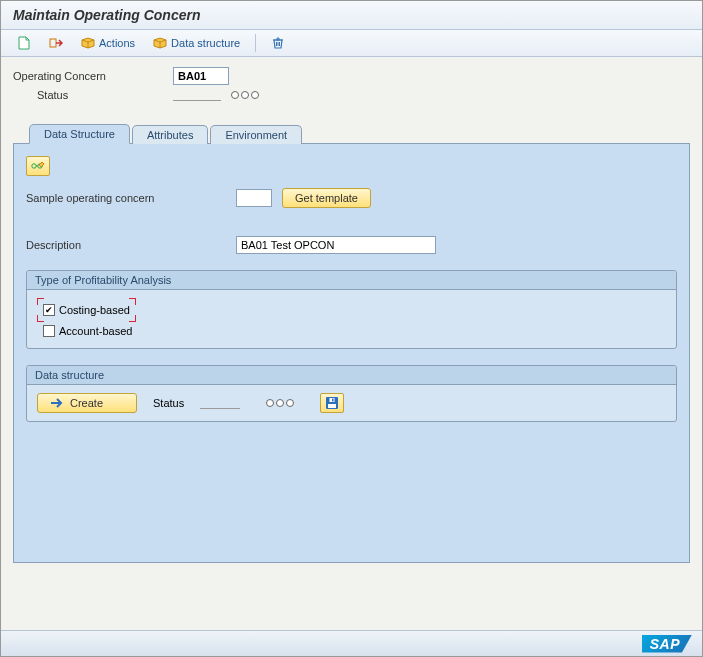 The width and height of the screenshot is (703, 657). What do you see at coordinates (86, 310) in the screenshot?
I see `costing-highlight: Costing-based` at bounding box center [86, 310].